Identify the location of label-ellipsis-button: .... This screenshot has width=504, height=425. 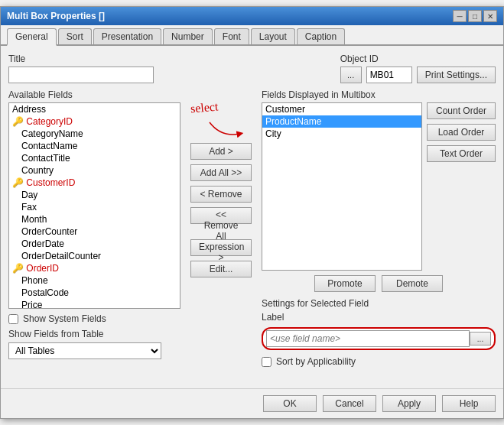
(480, 339).